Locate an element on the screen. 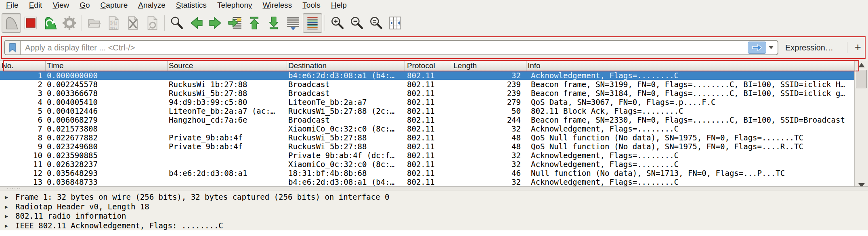 Image resolution: width=868 pixels, height=236 pixels. cell-no: 4 is located at coordinates (21, 102).